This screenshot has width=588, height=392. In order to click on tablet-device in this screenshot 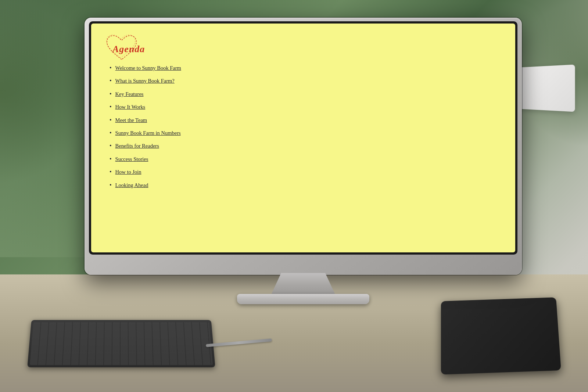, I will do `click(501, 336)`.